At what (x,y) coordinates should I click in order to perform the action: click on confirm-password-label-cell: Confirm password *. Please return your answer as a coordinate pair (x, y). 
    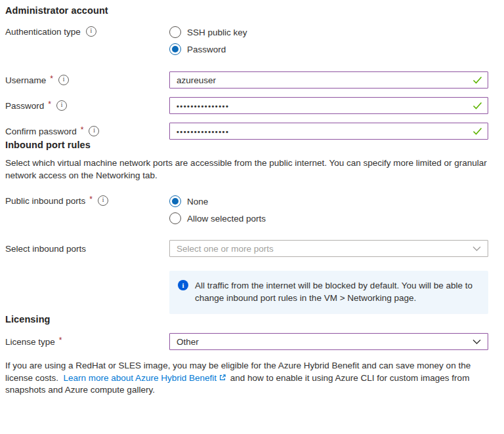
    Looking at the image, I should click on (87, 131).